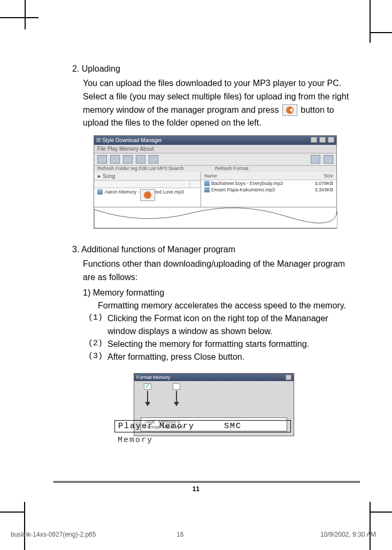 The height and width of the screenshot is (550, 392). Describe the element at coordinates (219, 293) in the screenshot. I see `item-1-title: 1) Memory formatting` at that location.